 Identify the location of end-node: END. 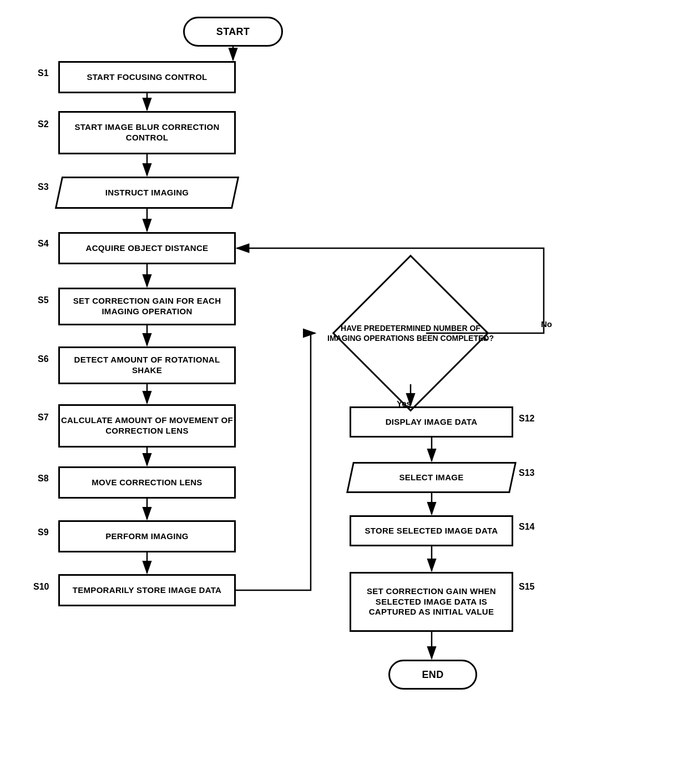
(433, 675).